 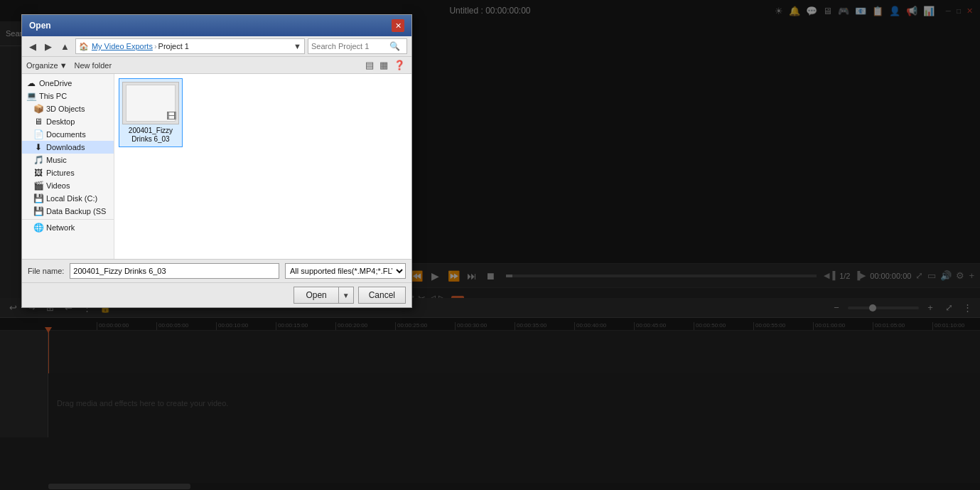 I want to click on search-button: 🔍, so click(x=395, y=46).